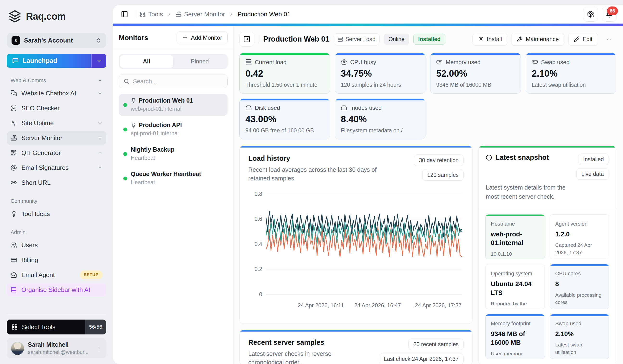 This screenshot has width=623, height=364. What do you see at coordinates (579, 337) in the screenshot?
I see `snapshot-card-swap-used: Swap used2.10%Latest swap utilisation` at bounding box center [579, 337].